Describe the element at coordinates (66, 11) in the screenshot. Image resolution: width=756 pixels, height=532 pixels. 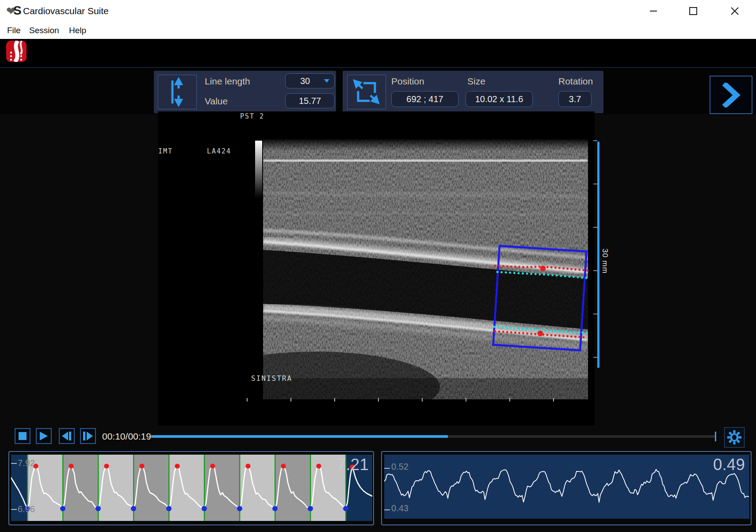
I see `window-title: Cardiovascular Suite` at that location.